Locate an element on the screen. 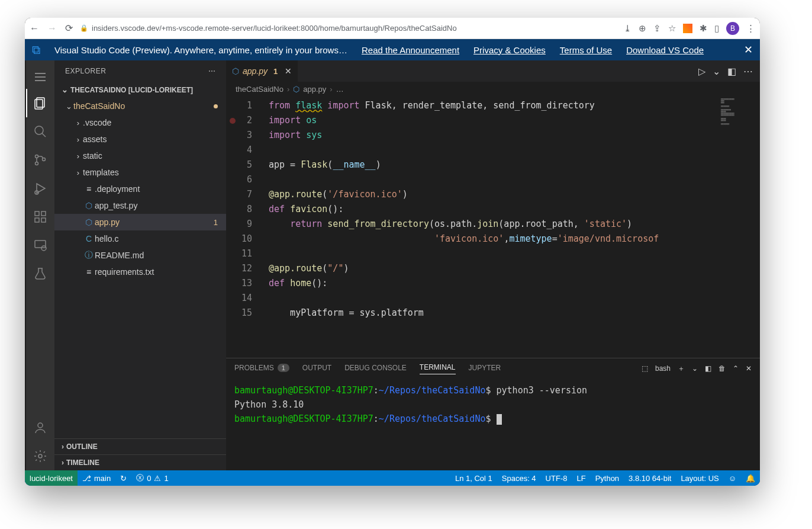 The height and width of the screenshot is (529, 812). zoom-icon: ⊕ is located at coordinates (643, 28).